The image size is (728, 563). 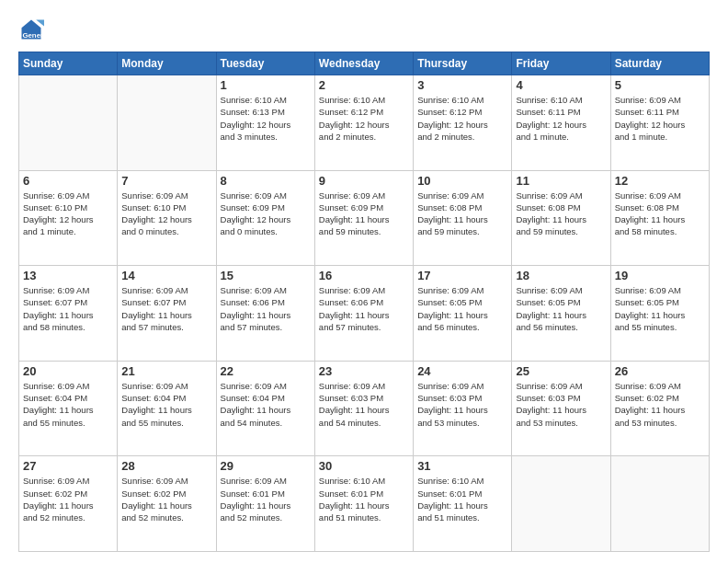 I want to click on calendar-cell: 25Sunrise: 6:09 AM Sunset: 6:03 PM Dayli…, so click(x=561, y=408).